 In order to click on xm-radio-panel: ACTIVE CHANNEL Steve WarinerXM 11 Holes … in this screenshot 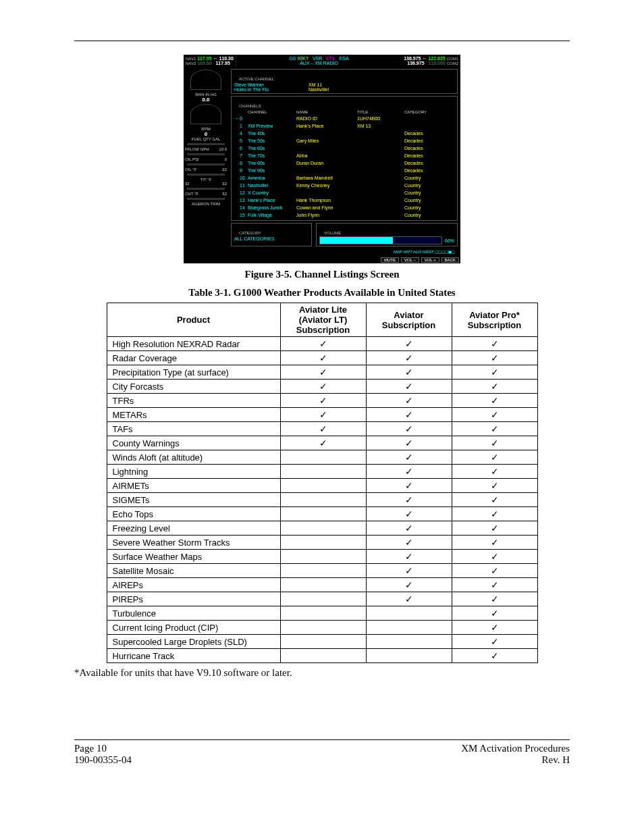, I will do `click(344, 162)`.